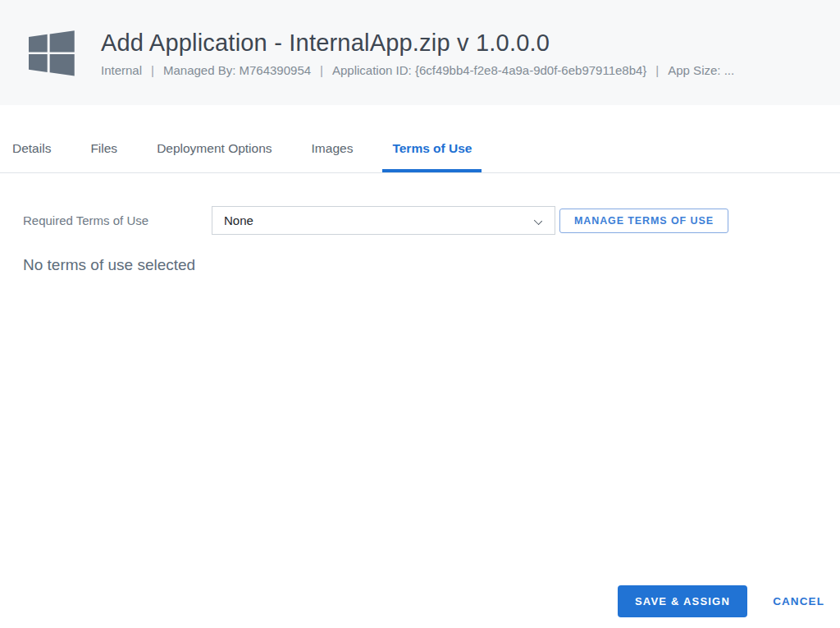 The height and width of the screenshot is (628, 840). I want to click on app-meta-line: Internal|Managed By: M764390954|Applicat…, so click(418, 71).